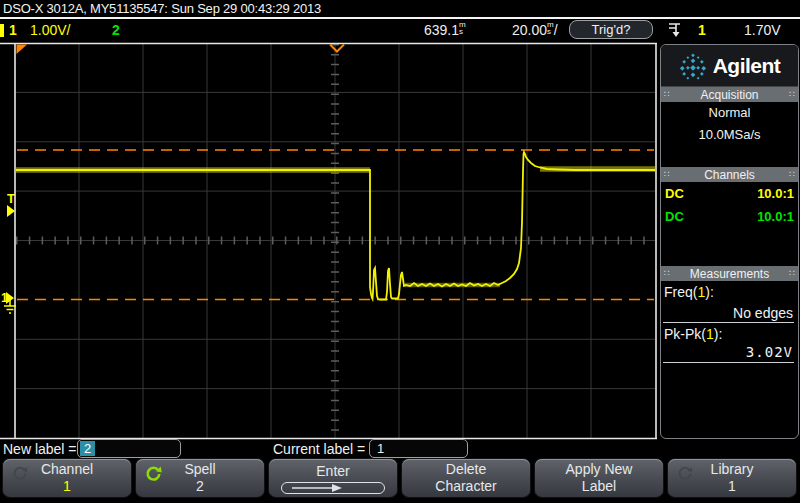 The height and width of the screenshot is (503, 800). What do you see at coordinates (702, 30) in the screenshot?
I see `trigger-source: 1` at bounding box center [702, 30].